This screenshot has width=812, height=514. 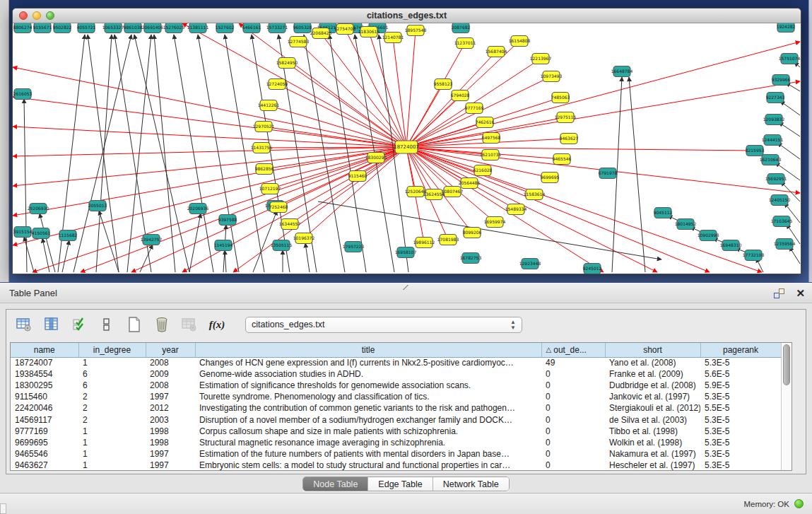 What do you see at coordinates (483, 171) in the screenshot?
I see `graph-node: 6216028` at bounding box center [483, 171].